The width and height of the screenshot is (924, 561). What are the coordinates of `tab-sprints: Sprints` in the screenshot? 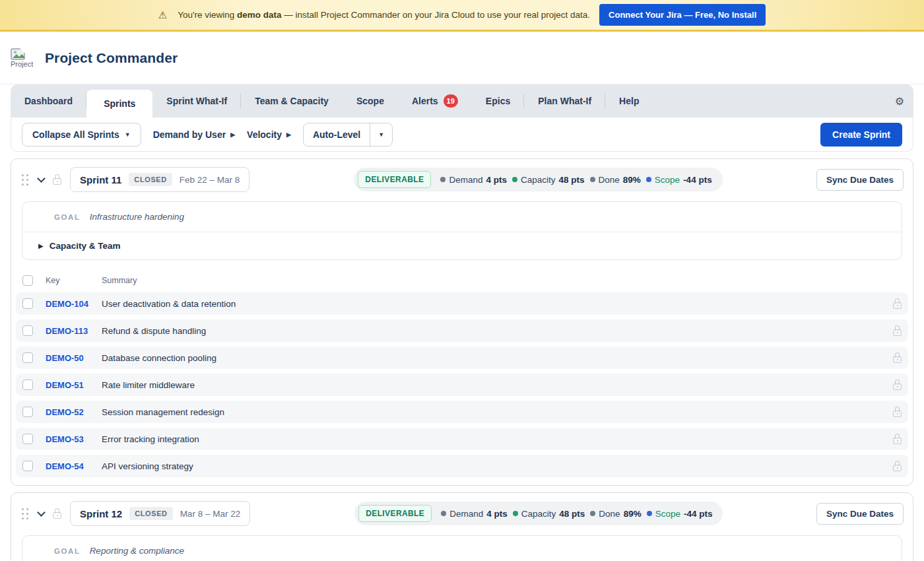 It's located at (119, 104).